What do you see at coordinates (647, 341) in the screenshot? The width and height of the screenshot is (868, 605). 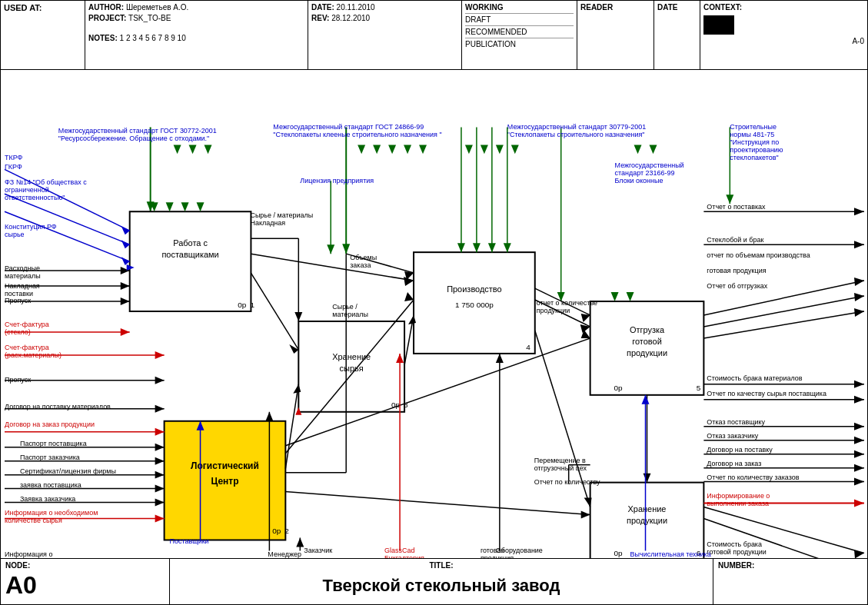 I see `svg-text: готовой` at bounding box center [647, 341].